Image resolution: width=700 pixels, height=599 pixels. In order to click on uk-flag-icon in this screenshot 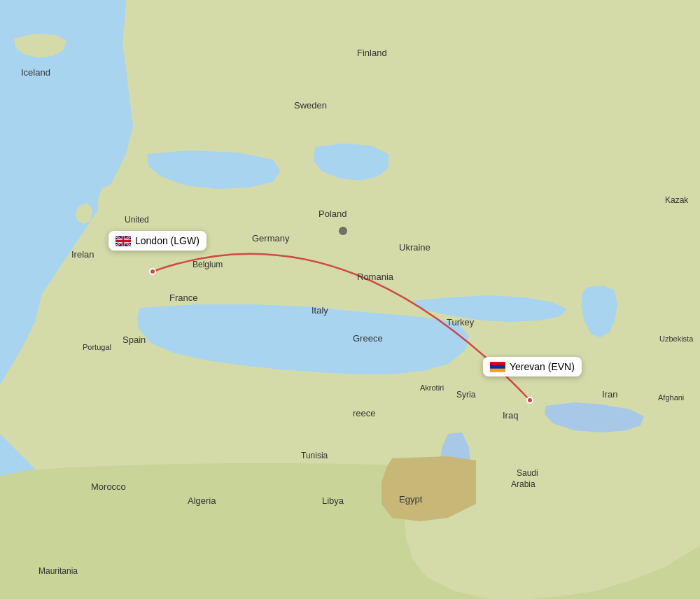, I will do `click(123, 241)`.